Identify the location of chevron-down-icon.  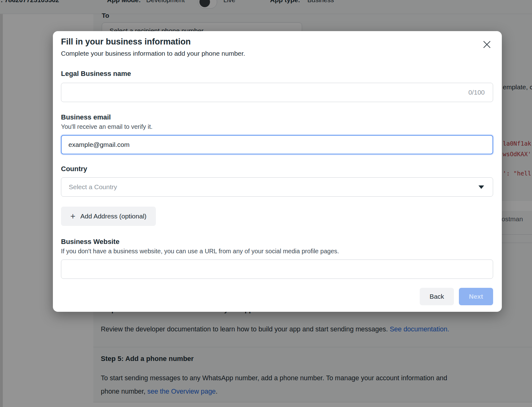
(481, 187).